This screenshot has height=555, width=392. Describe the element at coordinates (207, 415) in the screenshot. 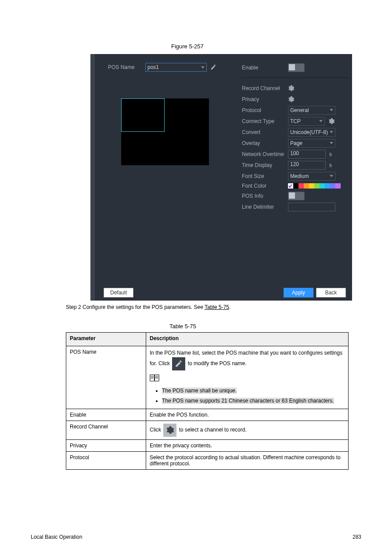

I see `table-row: Enable Enable the POS function.` at that location.